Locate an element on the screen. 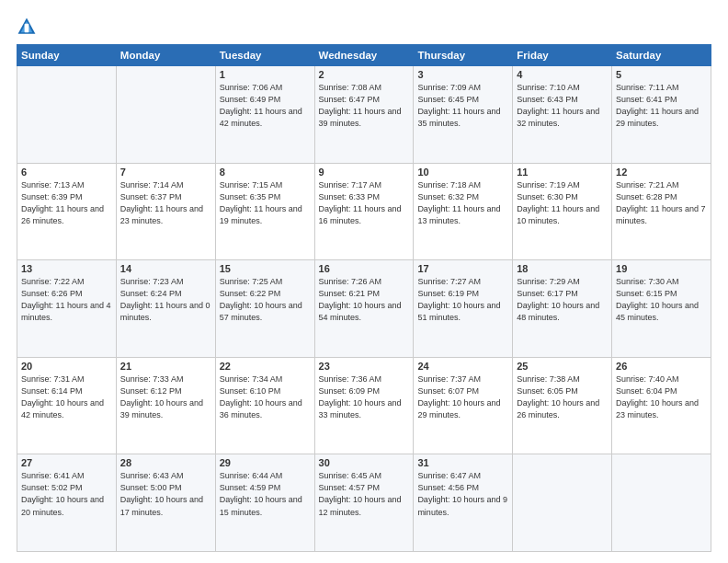 Image resolution: width=728 pixels, height=563 pixels. logo-icon is located at coordinates (27, 27).